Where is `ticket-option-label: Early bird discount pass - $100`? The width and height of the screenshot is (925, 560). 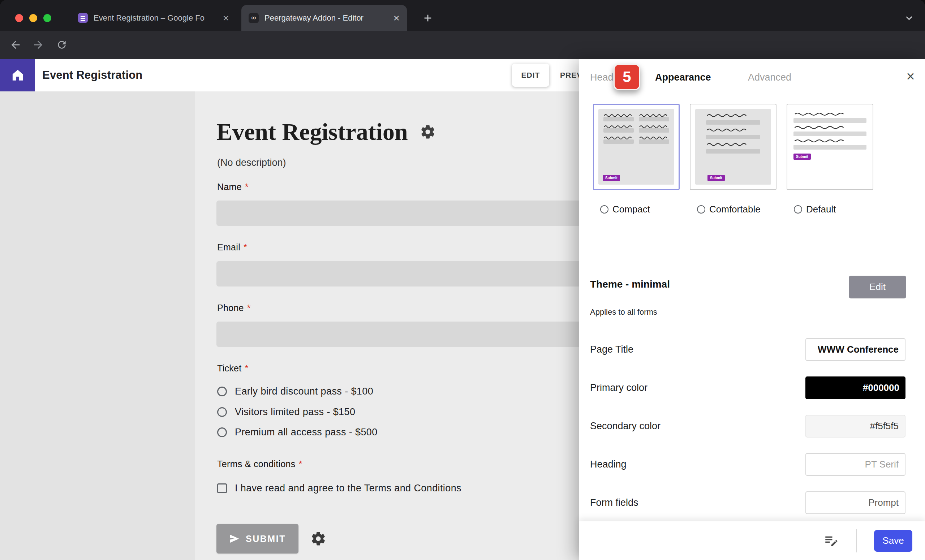 ticket-option-label: Early bird discount pass - $100 is located at coordinates (304, 391).